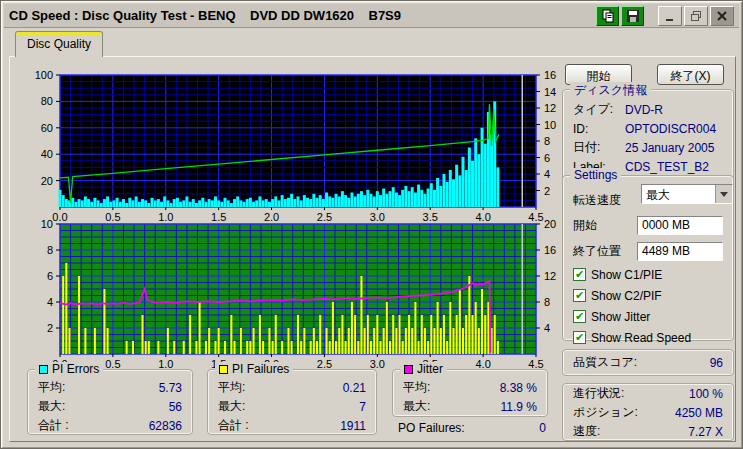 The image size is (743, 449). What do you see at coordinates (722, 16) in the screenshot?
I see `close-icon` at bounding box center [722, 16].